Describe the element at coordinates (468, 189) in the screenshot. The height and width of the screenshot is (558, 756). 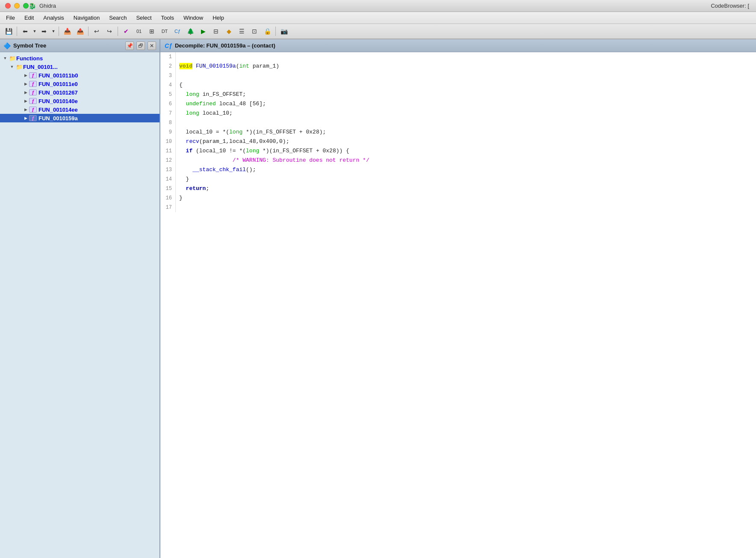
I see `code-content-15: return;` at that location.